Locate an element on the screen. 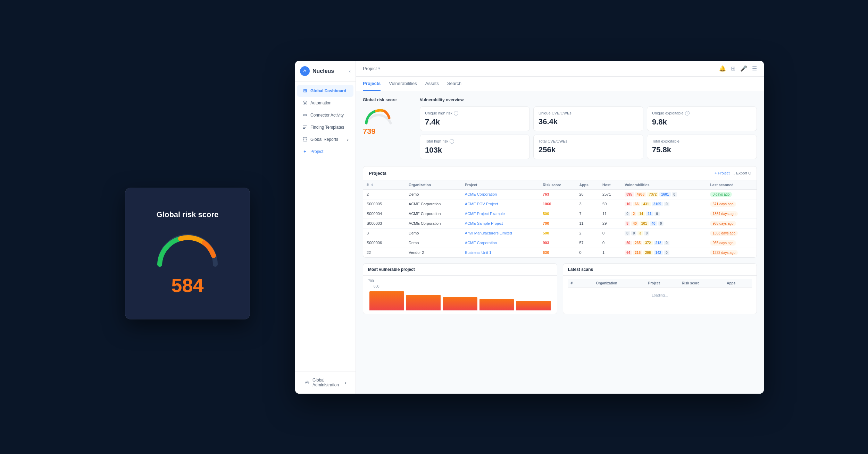 The height and width of the screenshot is (454, 868). vuln-badges-cell: 502353722120 is located at coordinates (664, 243).